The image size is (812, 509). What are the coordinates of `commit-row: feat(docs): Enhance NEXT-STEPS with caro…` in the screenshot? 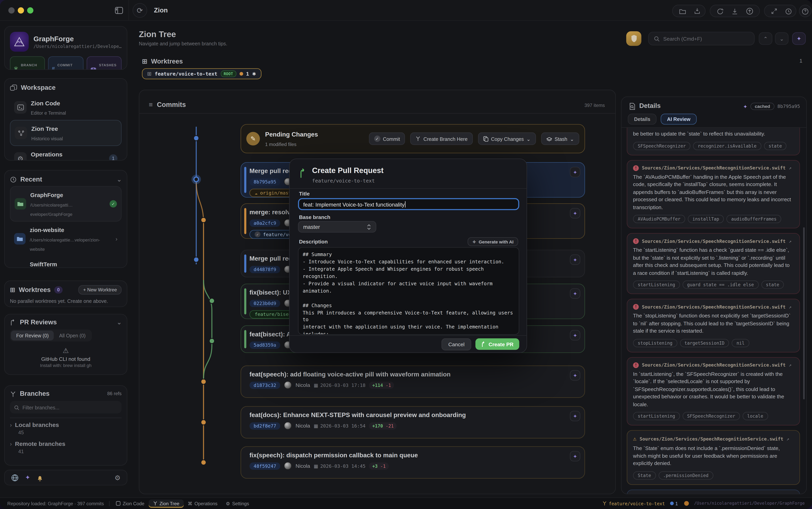 It's located at (413, 422).